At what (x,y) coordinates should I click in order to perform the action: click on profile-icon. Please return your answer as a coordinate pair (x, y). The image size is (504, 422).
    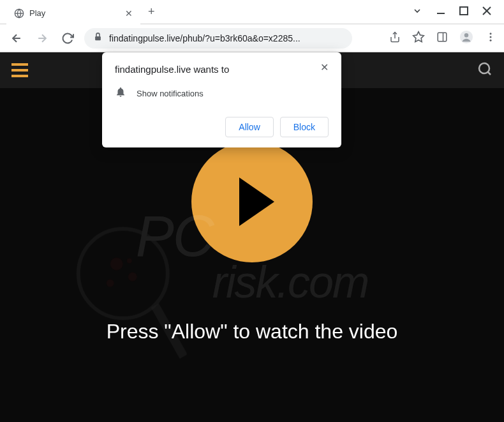
    Looking at the image, I should click on (466, 38).